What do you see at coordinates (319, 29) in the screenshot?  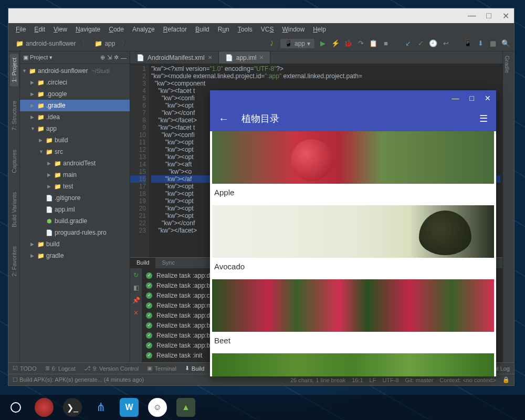 I see `menu-help: Help` at bounding box center [319, 29].